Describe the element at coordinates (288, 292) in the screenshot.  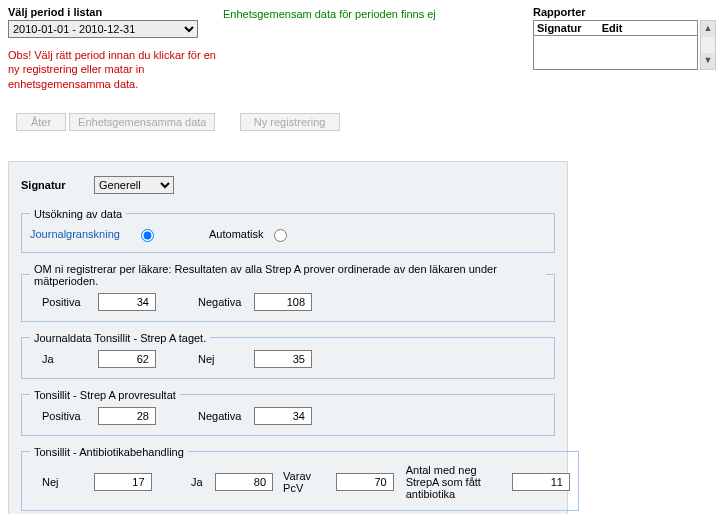
I see `om-fieldset: OM ni registrerar per läkare: Resultaten…` at that location.